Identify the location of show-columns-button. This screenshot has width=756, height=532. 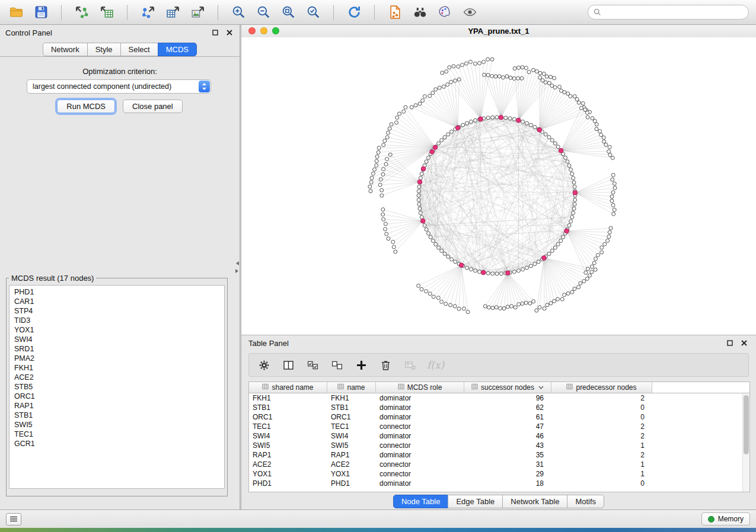
(288, 365).